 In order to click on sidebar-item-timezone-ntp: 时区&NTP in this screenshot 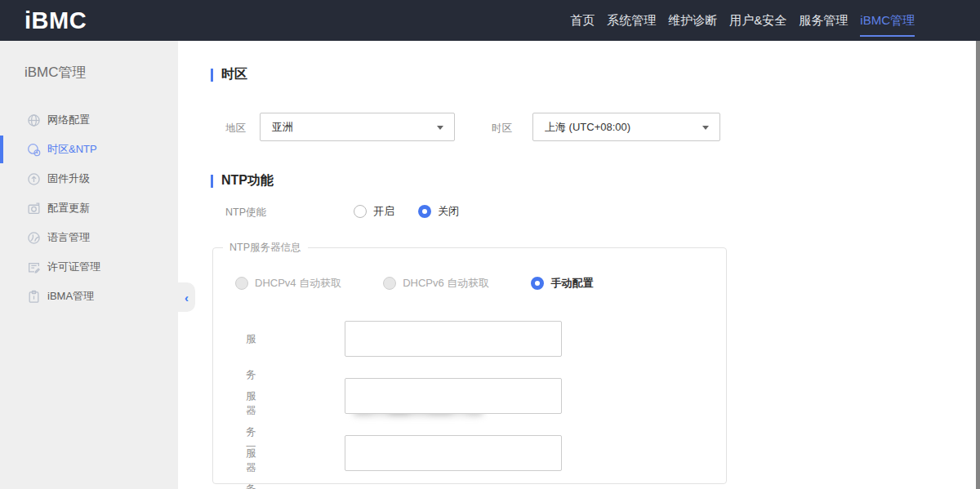, I will do `click(89, 149)`.